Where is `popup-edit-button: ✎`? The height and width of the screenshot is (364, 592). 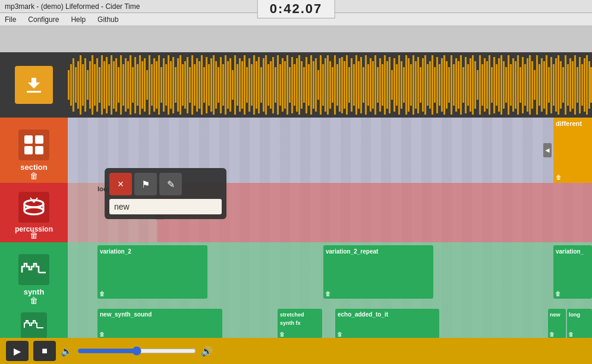
popup-edit-button: ✎ is located at coordinates (171, 184).